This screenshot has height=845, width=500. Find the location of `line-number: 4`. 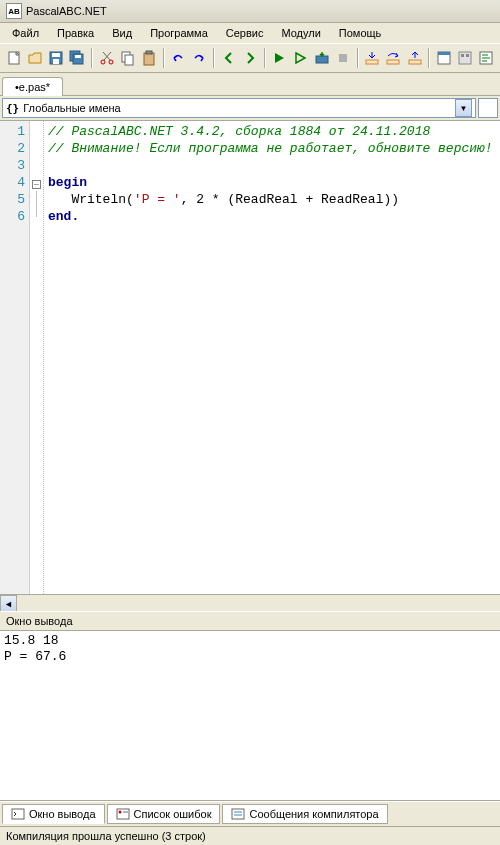

line-number: 4 is located at coordinates (14, 182).